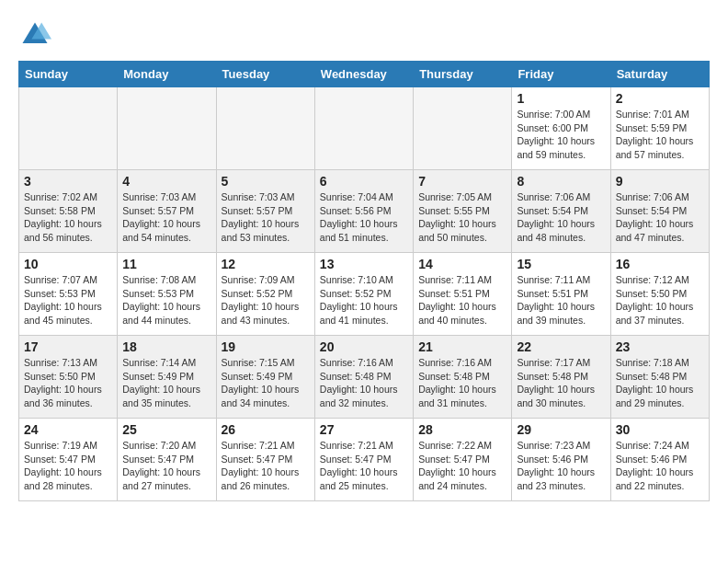  Describe the element at coordinates (660, 212) in the screenshot. I see `calendar-day-cell: 9Sunrise: 7:06 AM Sunset: 5:54 PM Daylig…` at that location.